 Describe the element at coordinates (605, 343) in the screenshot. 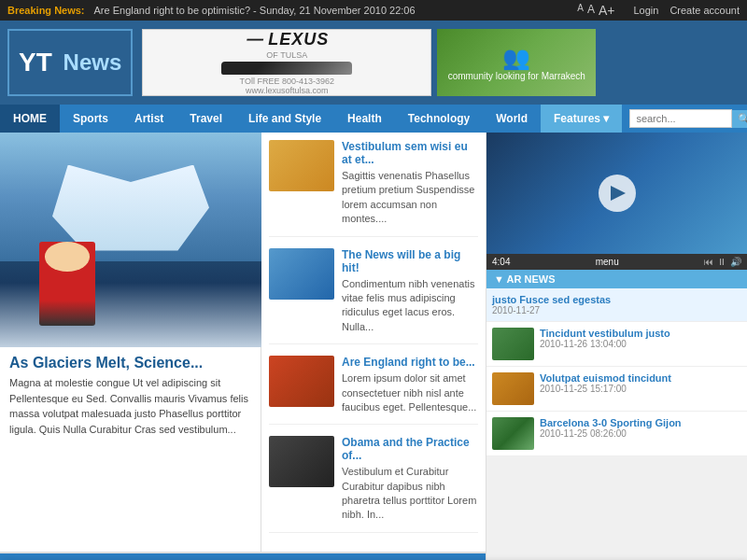

I see `sidebar-news-date-1: 2010-11-26 13:04:00` at that location.